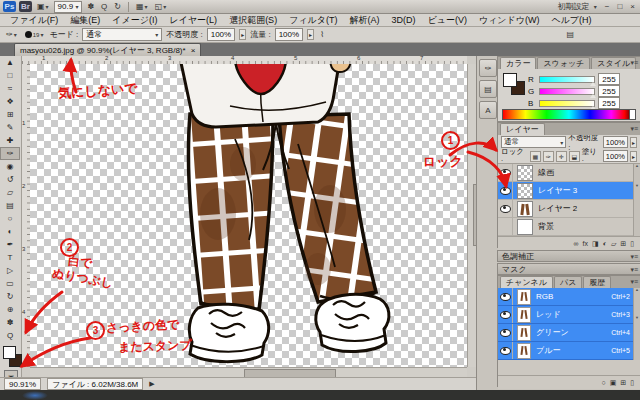  I want to click on status-menu-arrow: ▶, so click(152, 384).